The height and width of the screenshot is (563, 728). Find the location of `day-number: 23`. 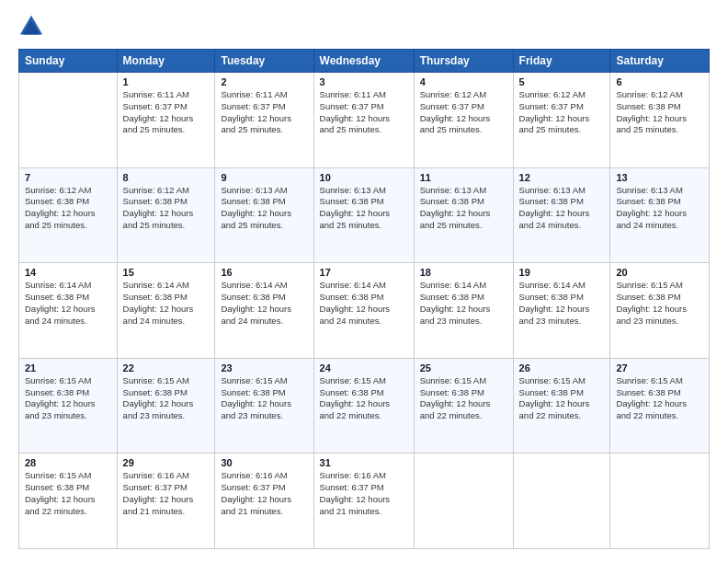

day-number: 23 is located at coordinates (264, 368).